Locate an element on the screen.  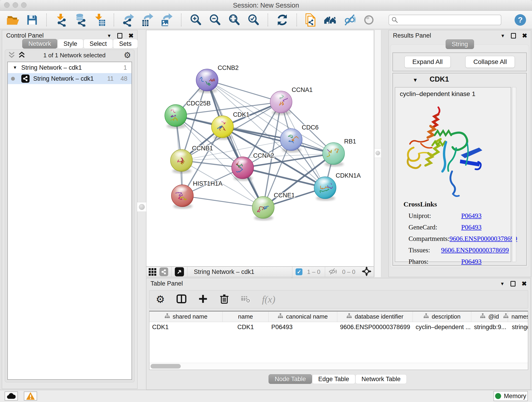
grid-view-icon is located at coordinates (152, 272).